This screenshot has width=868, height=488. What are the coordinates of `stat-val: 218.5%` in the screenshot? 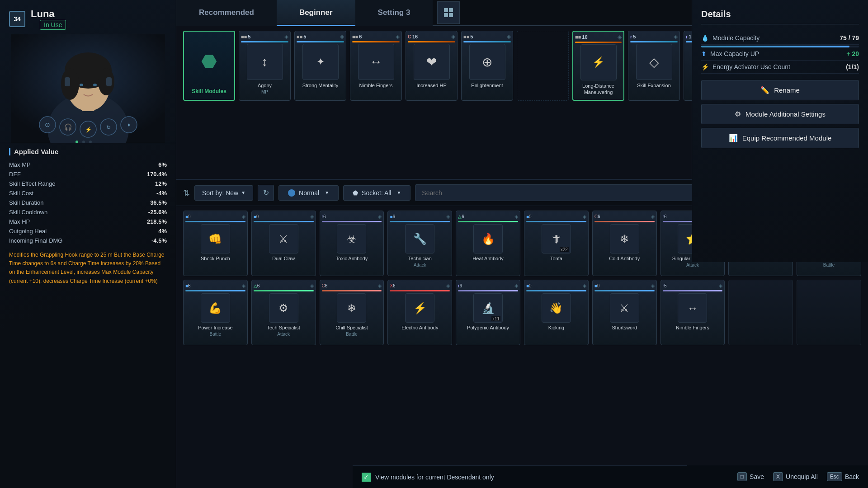 It's located at (157, 221).